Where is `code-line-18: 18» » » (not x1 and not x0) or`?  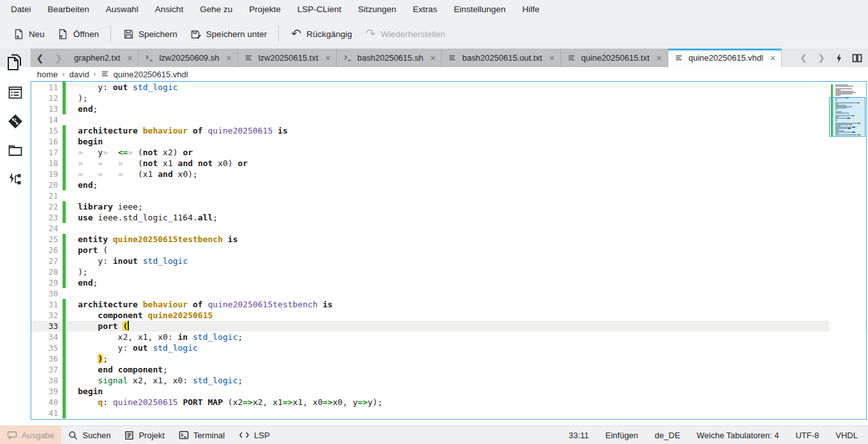
code-line-18: 18» » » (not x1 and not x0) or is located at coordinates (449, 164).